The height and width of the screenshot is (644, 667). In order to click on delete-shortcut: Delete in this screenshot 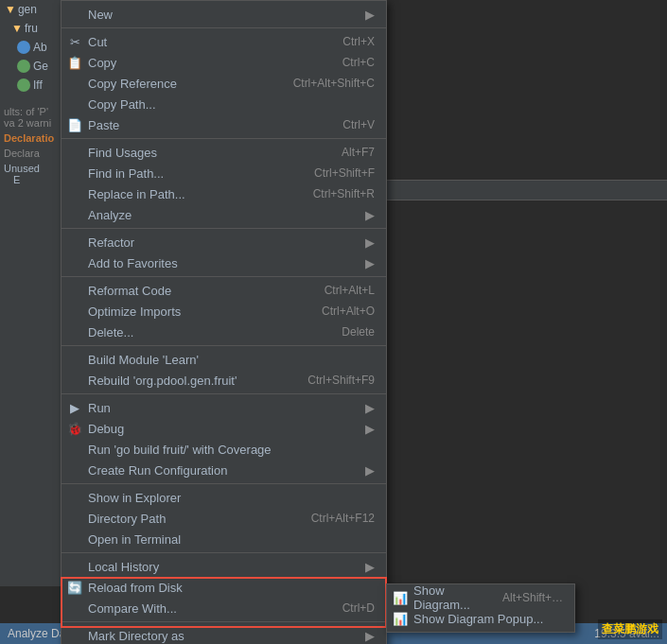, I will do `click(358, 332)`.